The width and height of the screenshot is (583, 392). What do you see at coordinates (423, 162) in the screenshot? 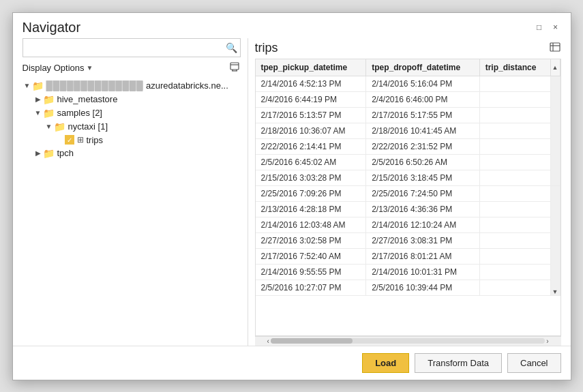
I see `table-cell: 2/5/2016 6:50:26 AM` at bounding box center [423, 162].